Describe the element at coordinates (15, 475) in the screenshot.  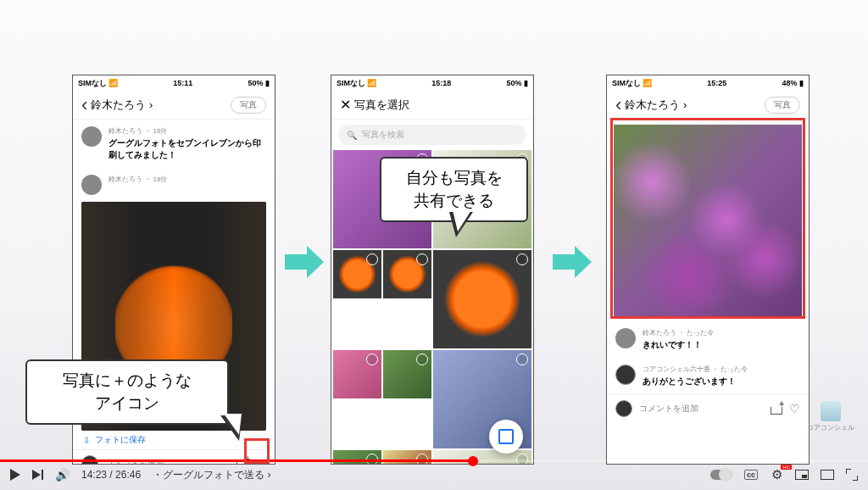
I see `play-button` at that location.